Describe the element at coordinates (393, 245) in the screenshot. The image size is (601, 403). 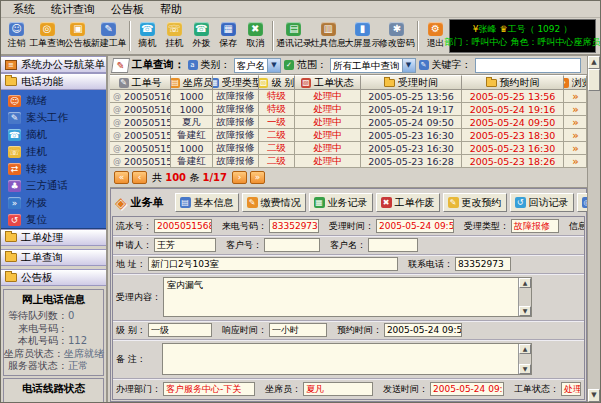
I see `customer-name-field` at that location.